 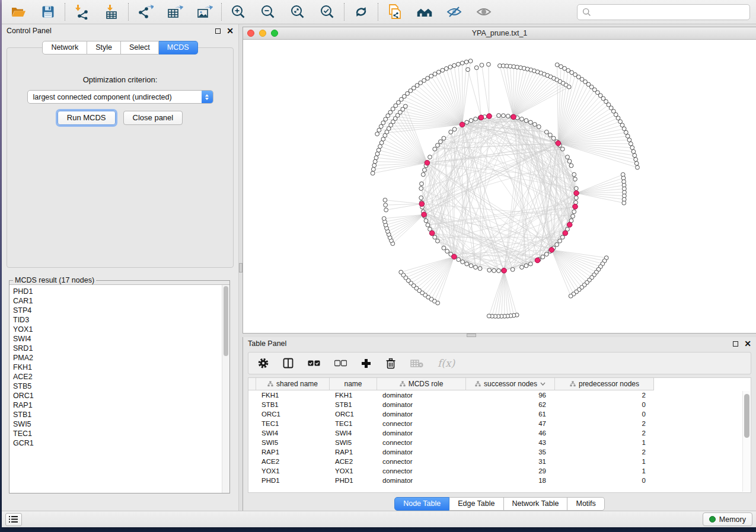 What do you see at coordinates (153, 118) in the screenshot?
I see `close-panel-button: Close panel` at bounding box center [153, 118].